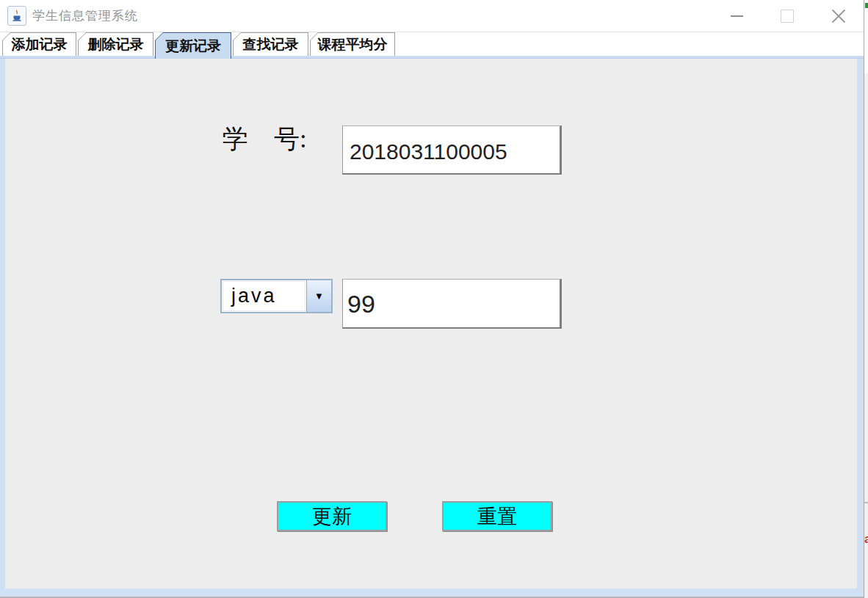 This screenshot has width=868, height=598. I want to click on java-coffee-cup-icon, so click(17, 16).